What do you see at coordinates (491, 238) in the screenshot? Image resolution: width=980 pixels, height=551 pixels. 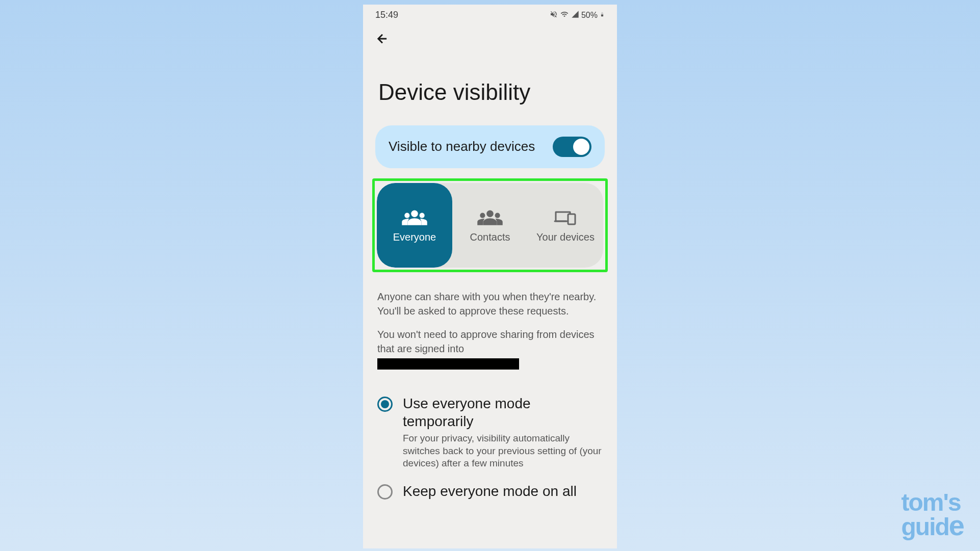 I see `segment-label: Contacts` at bounding box center [491, 238].